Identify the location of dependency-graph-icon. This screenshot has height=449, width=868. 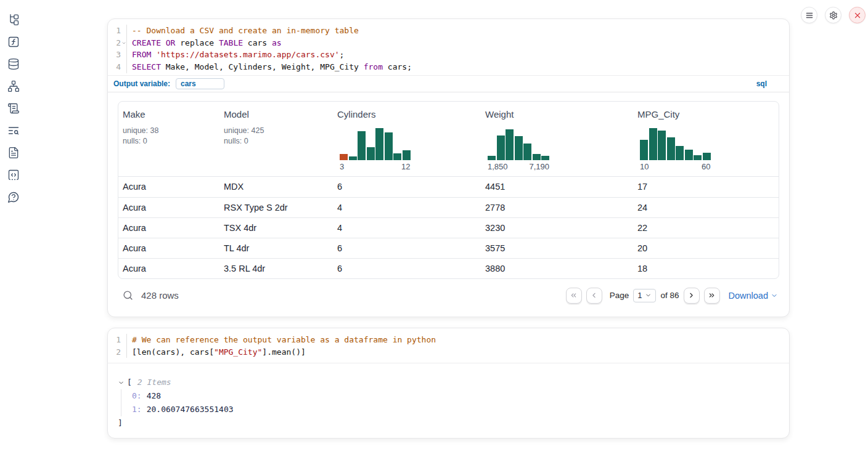
(14, 86).